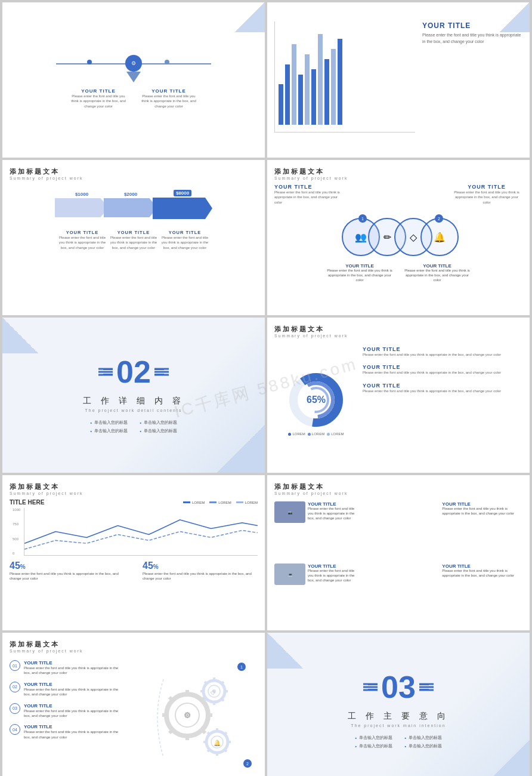  I want to click on section-number-row: 02, so click(134, 372).